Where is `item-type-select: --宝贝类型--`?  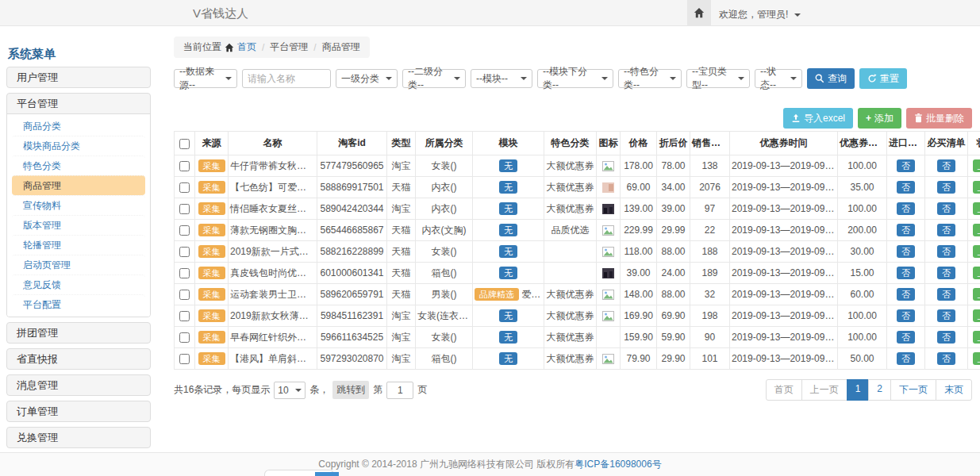 item-type-select: --宝贝类型-- is located at coordinates (718, 79).